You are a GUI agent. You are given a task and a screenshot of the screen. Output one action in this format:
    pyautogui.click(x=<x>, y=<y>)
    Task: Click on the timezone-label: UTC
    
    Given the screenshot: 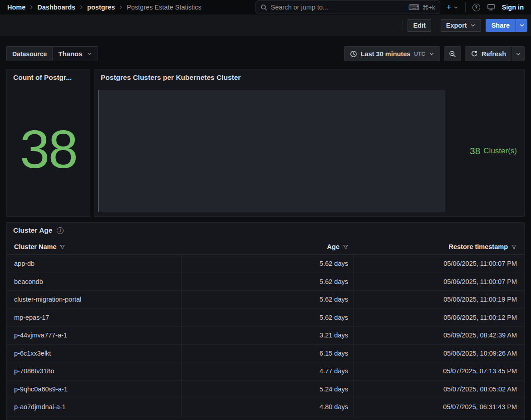 What is the action you would take?
    pyautogui.click(x=419, y=54)
    